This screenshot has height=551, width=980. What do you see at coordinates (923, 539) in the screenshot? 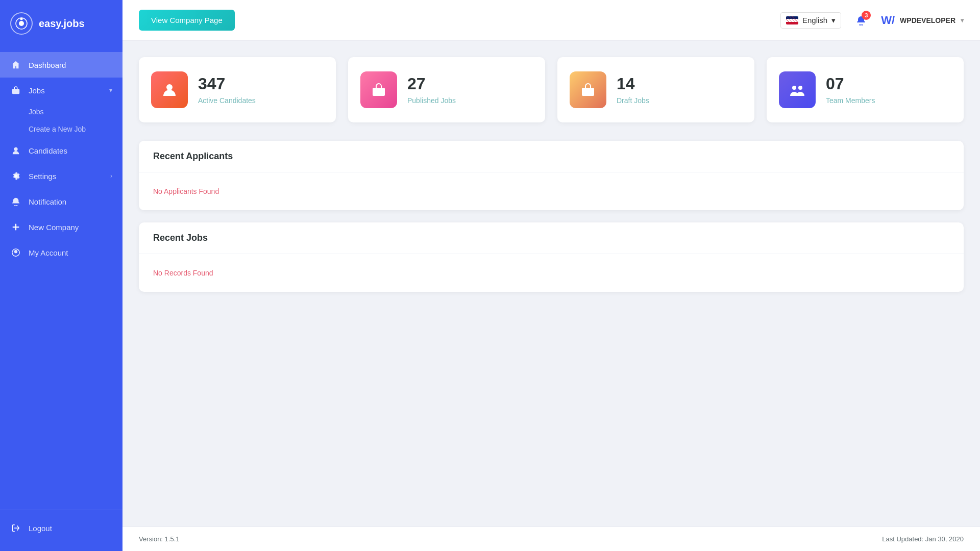
I see `last-updated-text: Last Updated: Jan 30, 2020` at bounding box center [923, 539].